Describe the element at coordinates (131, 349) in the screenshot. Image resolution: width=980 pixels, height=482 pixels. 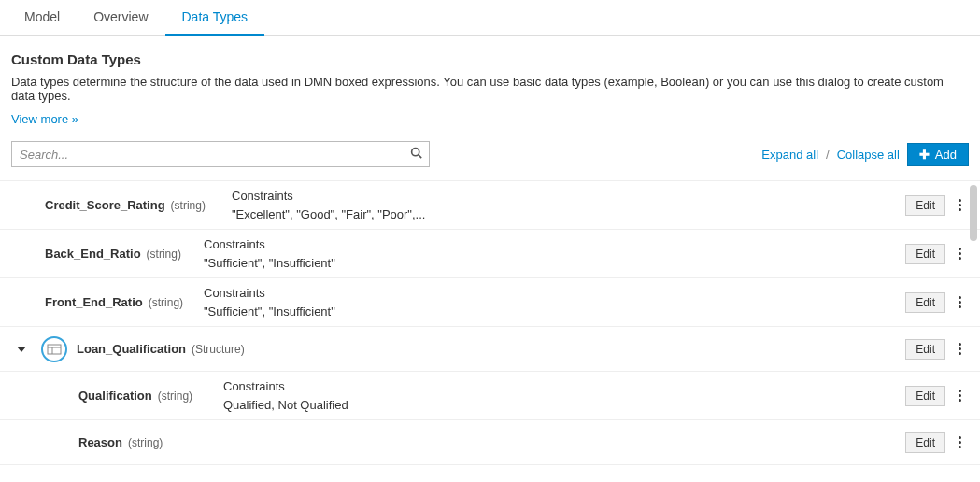
I see `type-name: Loan_Qualification` at that location.